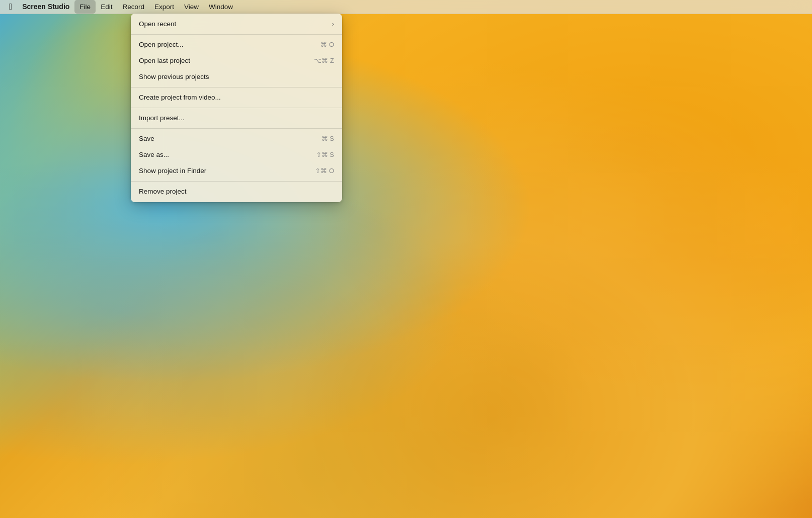 The height and width of the screenshot is (518, 812). What do you see at coordinates (107, 7) in the screenshot?
I see `menu-edit: Edit` at bounding box center [107, 7].